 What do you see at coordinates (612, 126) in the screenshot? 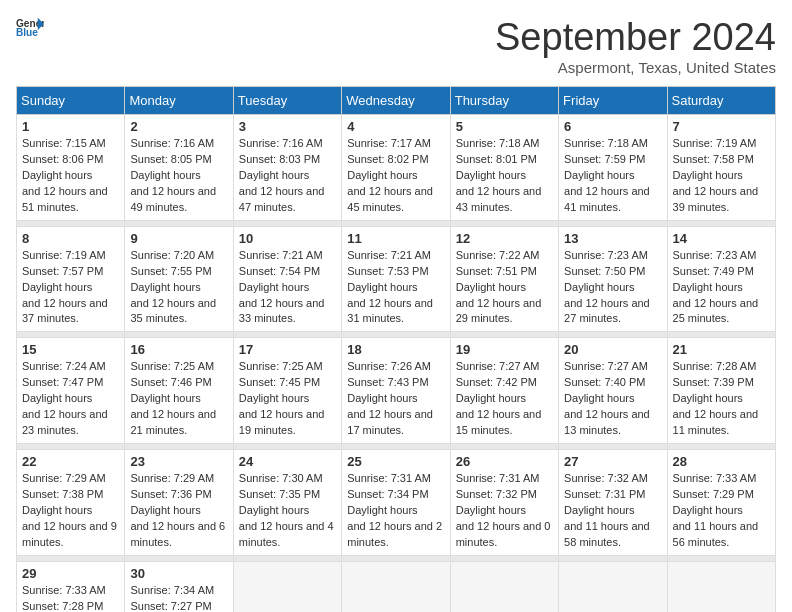
I see `day-number: 6` at bounding box center [612, 126].